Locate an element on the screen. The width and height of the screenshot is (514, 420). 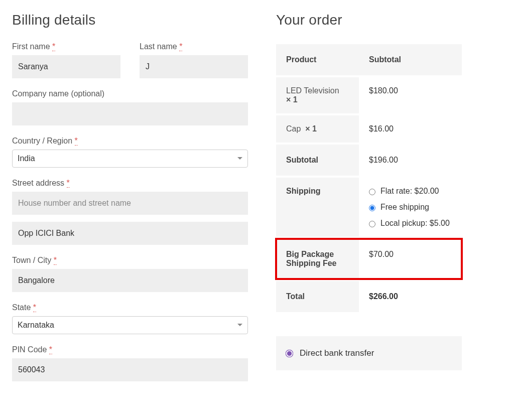
subtotal-value: $196.00 is located at coordinates (411, 160).